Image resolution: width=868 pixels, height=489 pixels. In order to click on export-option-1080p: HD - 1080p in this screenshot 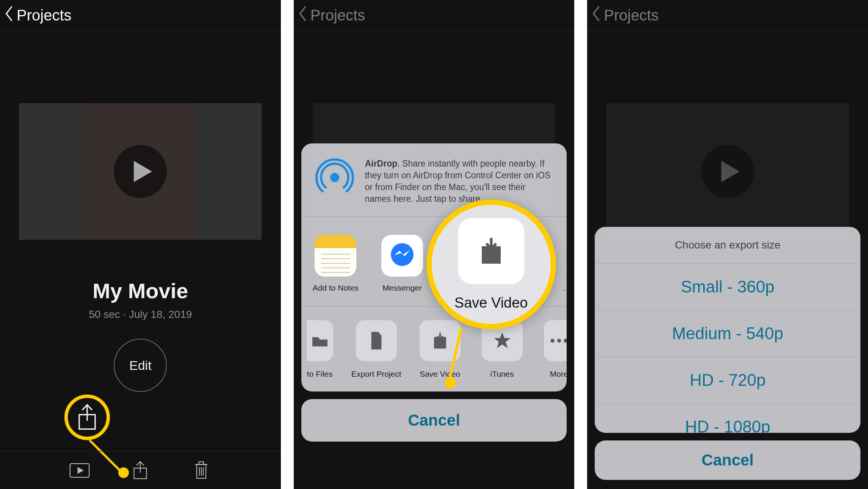, I will do `click(728, 418)`.